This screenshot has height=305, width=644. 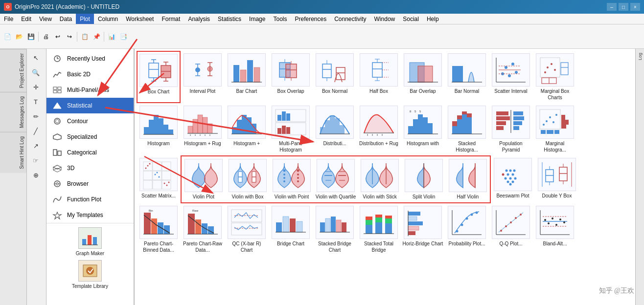 What do you see at coordinates (511, 230) in the screenshot?
I see `chart-qq-plot: Q-Q Plot...` at bounding box center [511, 230].